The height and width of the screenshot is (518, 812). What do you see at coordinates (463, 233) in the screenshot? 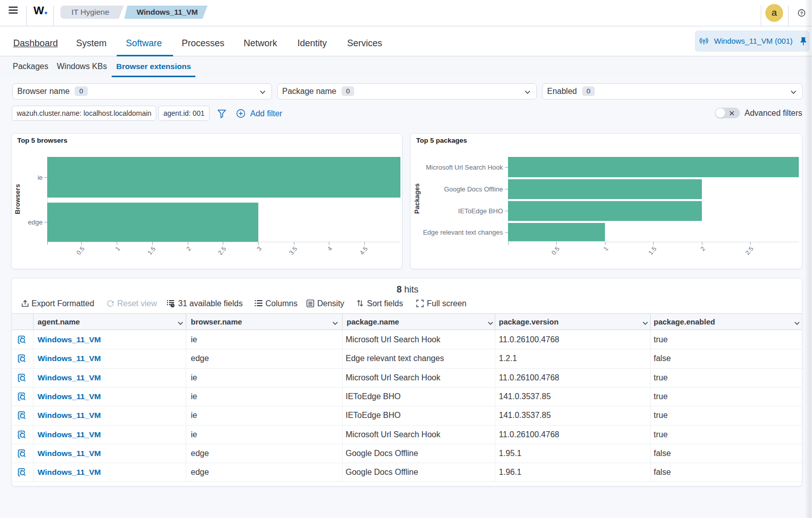
I see `svg-text: Edge relevant text changes` at bounding box center [463, 233].